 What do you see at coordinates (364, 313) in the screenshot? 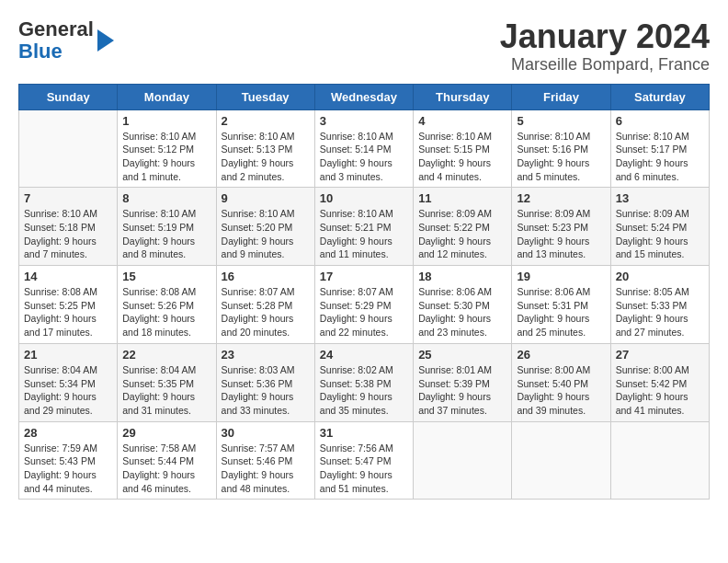
I see `day-info: Sunrise: 8:07 AM Sunset: 5:29 PM Dayligh…` at bounding box center [364, 313].